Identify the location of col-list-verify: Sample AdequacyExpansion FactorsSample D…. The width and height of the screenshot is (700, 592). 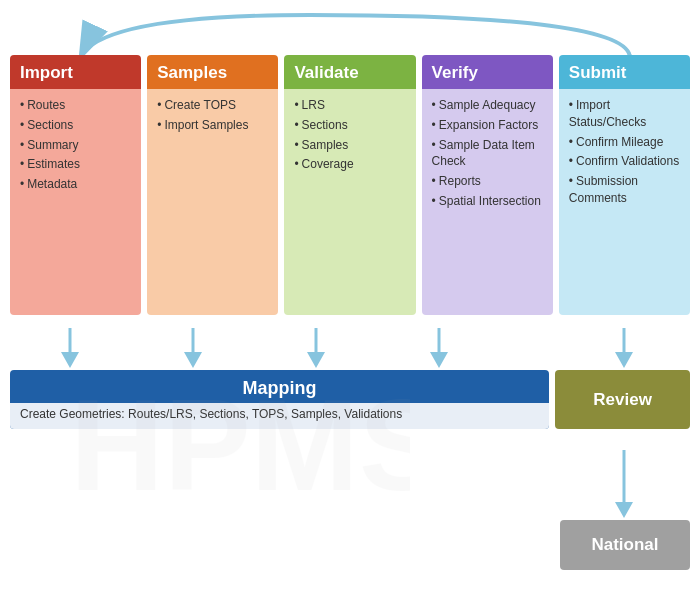
(488, 154).